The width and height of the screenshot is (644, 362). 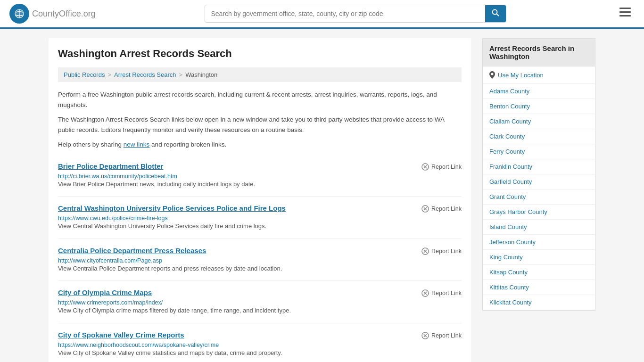 I want to click on use-location-button: Use My Location, so click(x=539, y=75).